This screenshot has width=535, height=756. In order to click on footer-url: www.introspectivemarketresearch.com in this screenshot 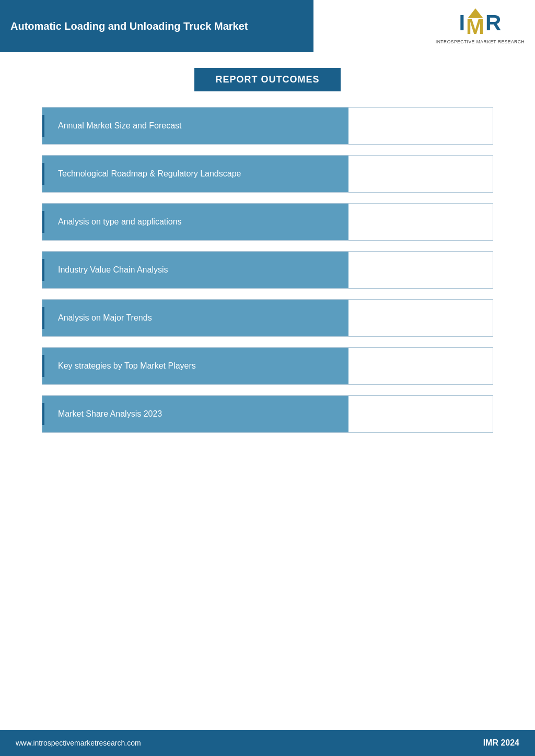, I will do `click(78, 743)`.